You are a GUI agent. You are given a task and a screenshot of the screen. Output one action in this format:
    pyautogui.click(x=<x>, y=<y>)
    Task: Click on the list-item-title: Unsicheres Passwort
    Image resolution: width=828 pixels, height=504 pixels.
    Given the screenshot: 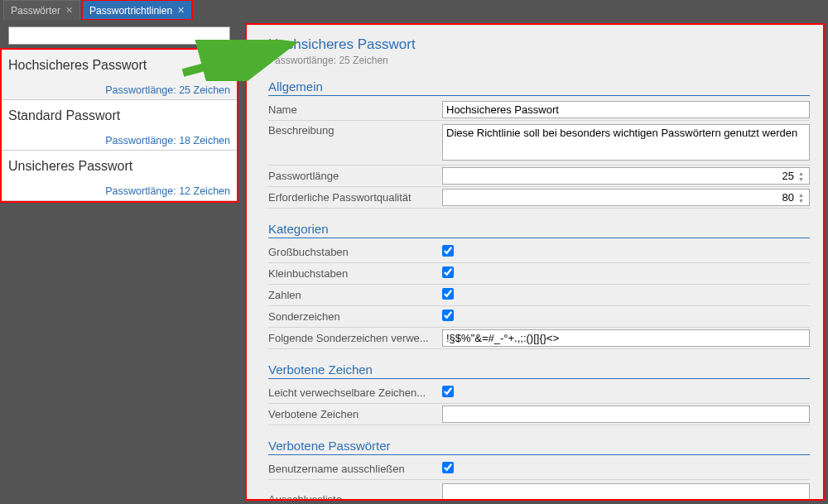 What is the action you would take?
    pyautogui.click(x=119, y=166)
    